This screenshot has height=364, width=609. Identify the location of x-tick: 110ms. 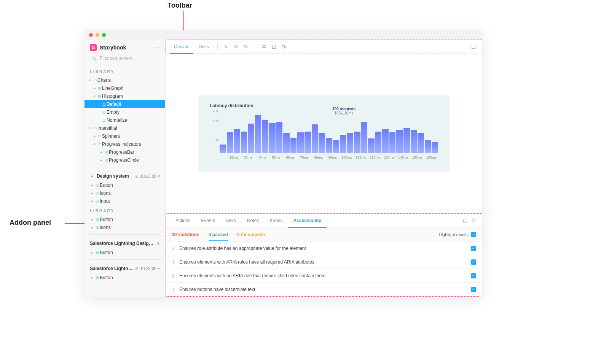
(361, 157).